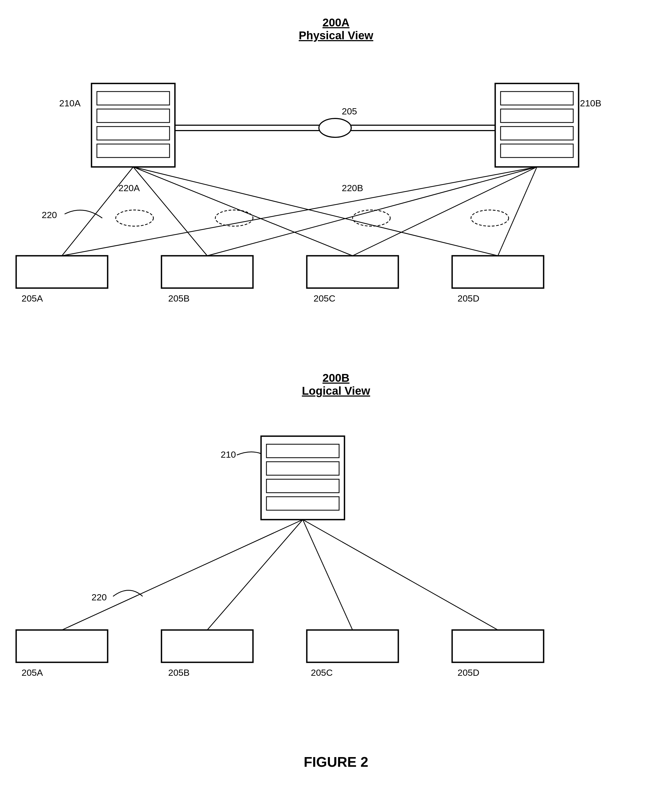  Describe the element at coordinates (336, 23) in the screenshot. I see `top-diagram-number: 200A` at that location.